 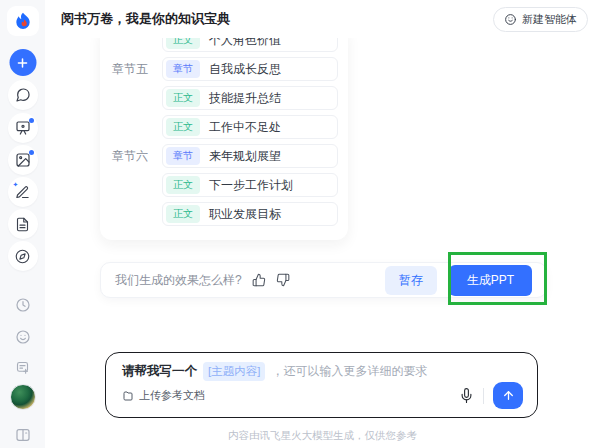 What do you see at coordinates (510, 20) in the screenshot?
I see `agent-icon` at bounding box center [510, 20].